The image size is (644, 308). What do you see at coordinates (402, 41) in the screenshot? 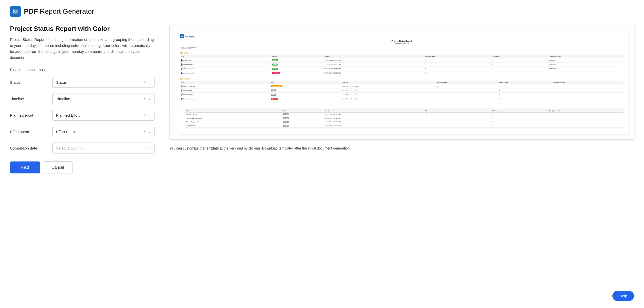
I see `doc-title: Project Status Report` at bounding box center [402, 41].